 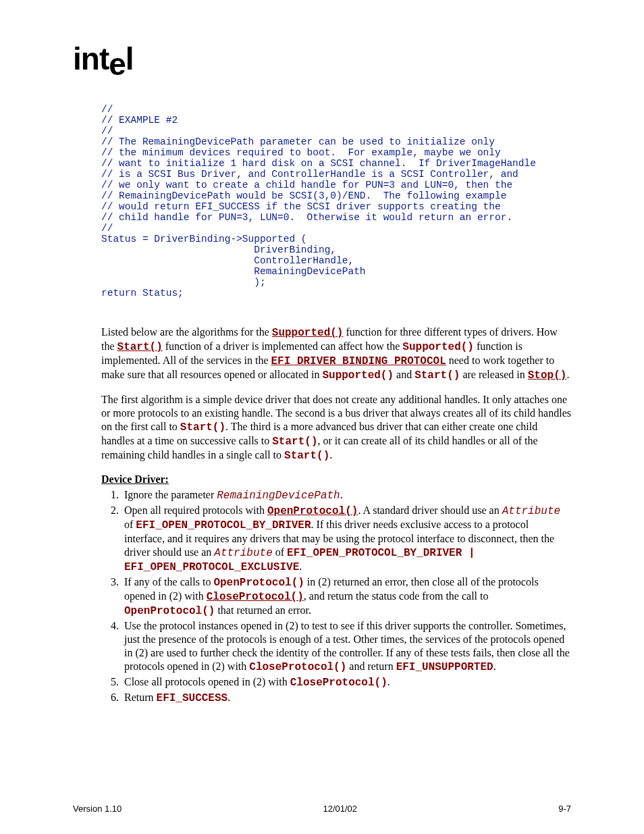 I want to click on open-protocol-link: OpenProtocol(), so click(x=313, y=511).